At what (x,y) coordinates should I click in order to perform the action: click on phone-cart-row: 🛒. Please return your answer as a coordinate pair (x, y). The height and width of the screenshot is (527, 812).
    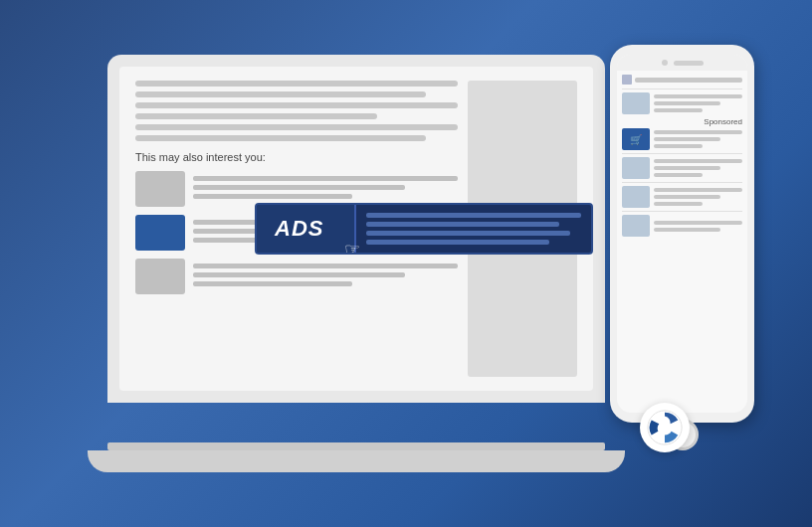
    Looking at the image, I should click on (683, 139).